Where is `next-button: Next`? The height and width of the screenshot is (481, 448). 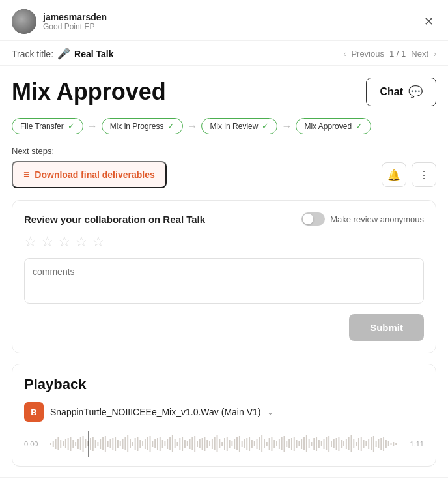
next-button: Next is located at coordinates (419, 53).